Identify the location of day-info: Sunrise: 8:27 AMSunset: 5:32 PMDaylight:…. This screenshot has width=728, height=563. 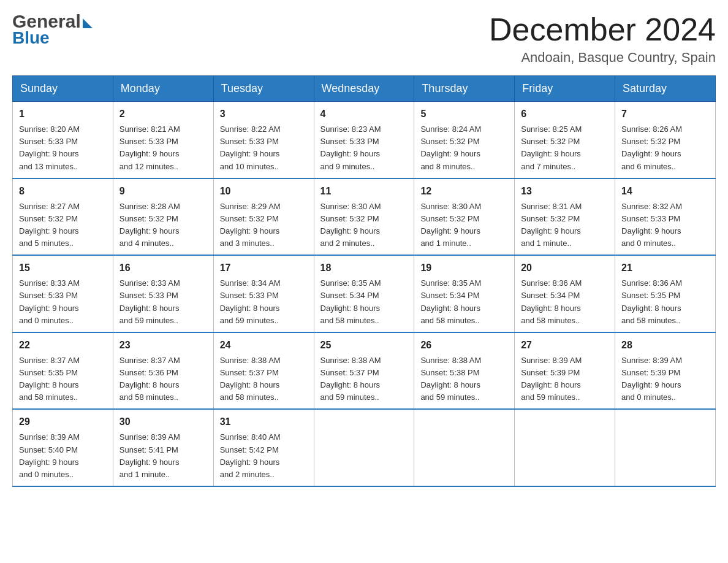
(49, 224).